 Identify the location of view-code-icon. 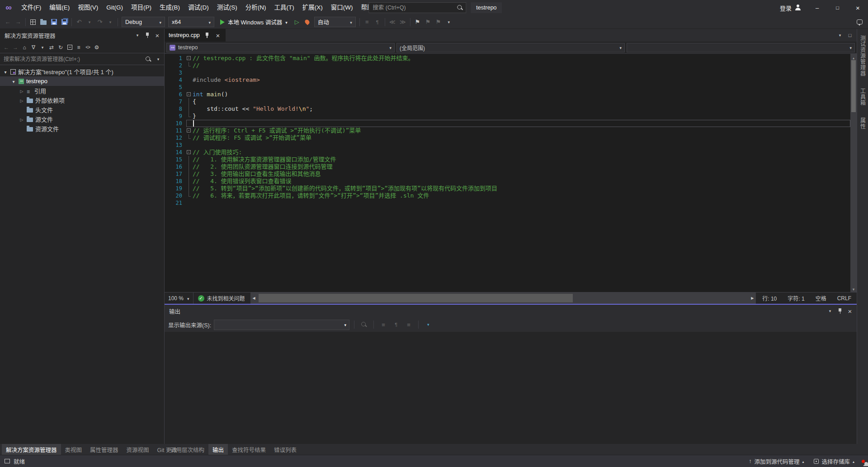
(88, 47).